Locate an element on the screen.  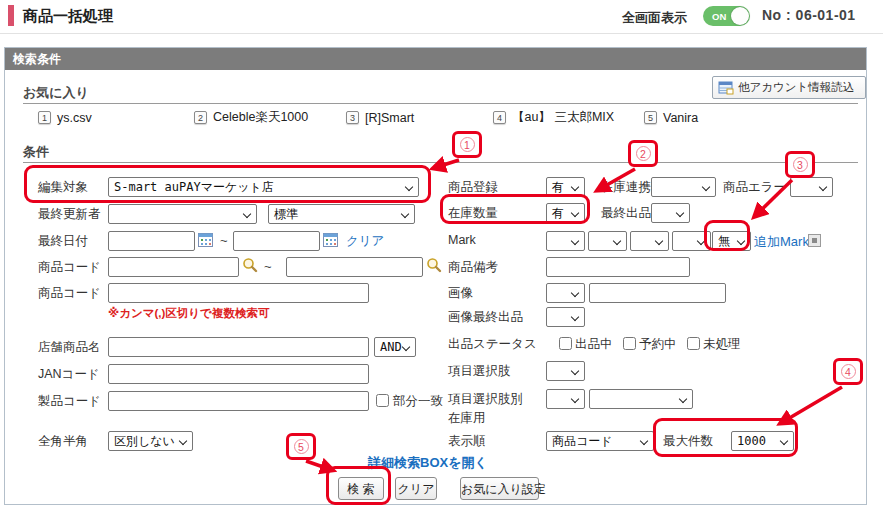
updater-mode-select: 標準 is located at coordinates (342, 214).